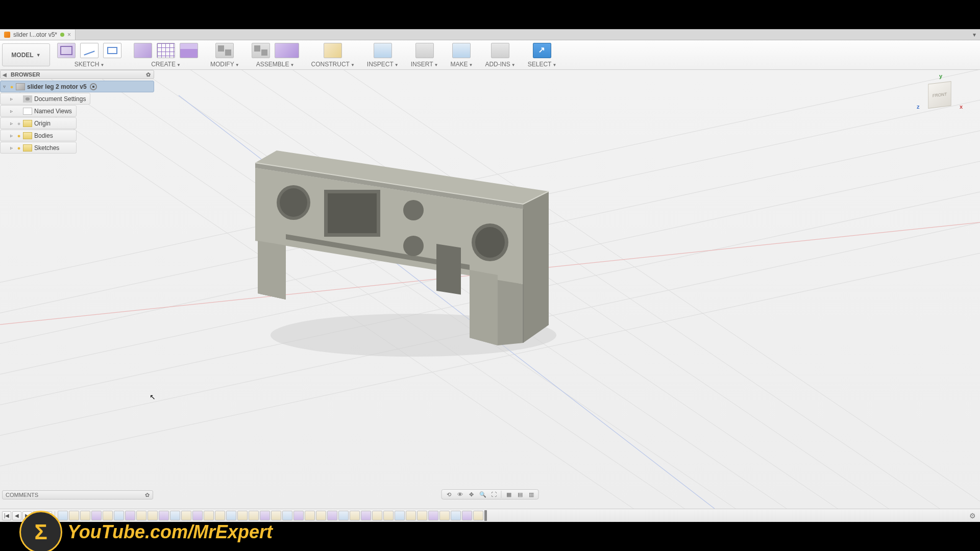 This screenshot has width=980, height=551. I want to click on browser-panel: ◀ BROWSER ✿ ▿ ● slider leg 2 motor v5 ▹ …, so click(77, 112).